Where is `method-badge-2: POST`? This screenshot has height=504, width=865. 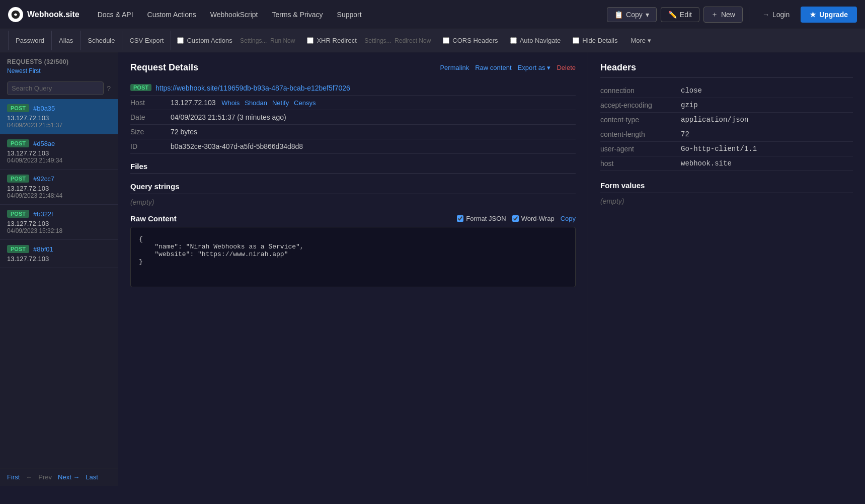
method-badge-2: POST is located at coordinates (18, 179).